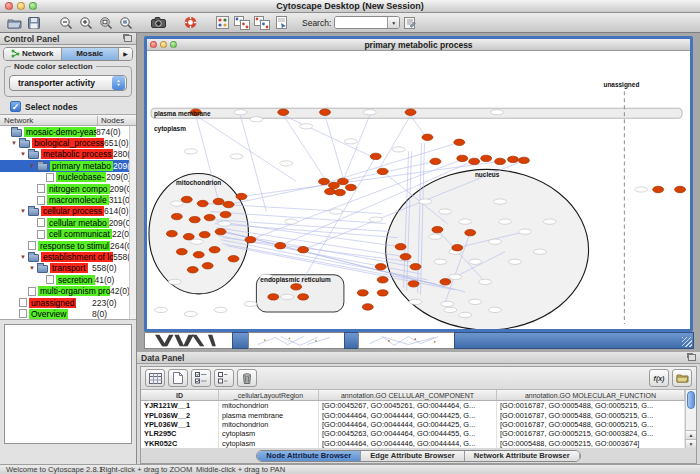  Describe the element at coordinates (68, 222) in the screenshot. I see `network-tree-row: cellular metabo 209(0)` at that location.